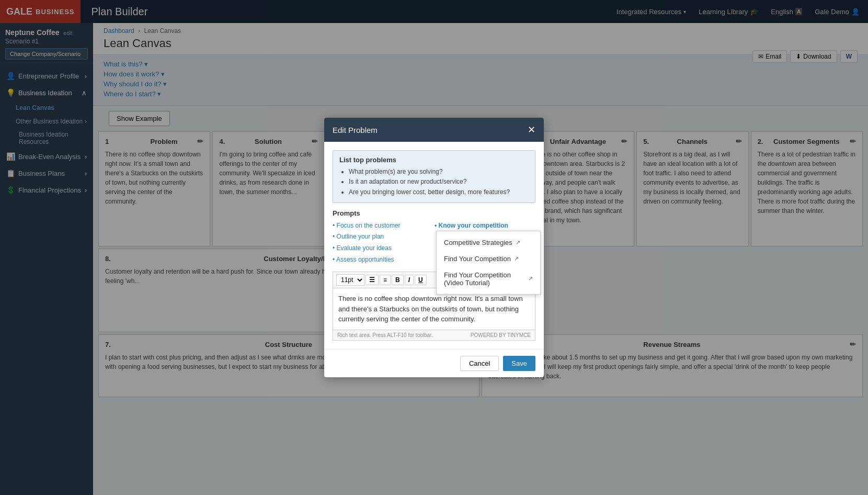 Image resolution: width=868 pixels, height=495 pixels. Describe the element at coordinates (439, 193) in the screenshot. I see `prompt-item-3: Are you bringing lower cost, better desi…` at that location.